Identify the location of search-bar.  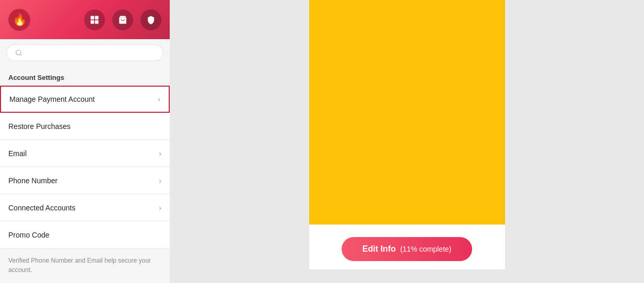
(85, 53).